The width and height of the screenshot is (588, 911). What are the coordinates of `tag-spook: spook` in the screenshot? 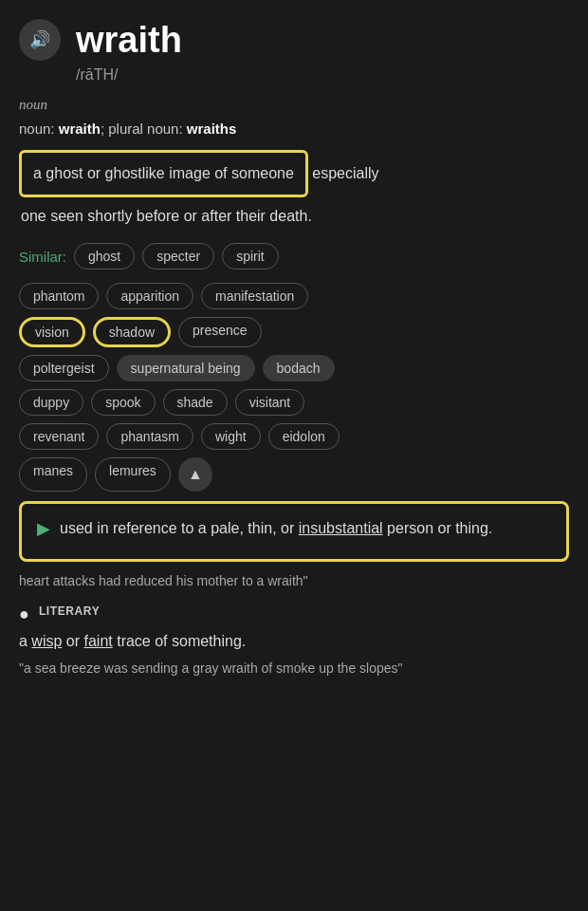 It's located at (123, 402).